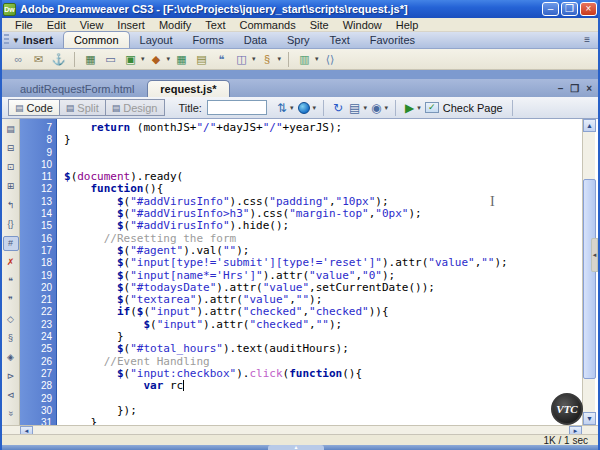 The width and height of the screenshot is (600, 450). I want to click on file-management-icon: ⇅, so click(282, 108).